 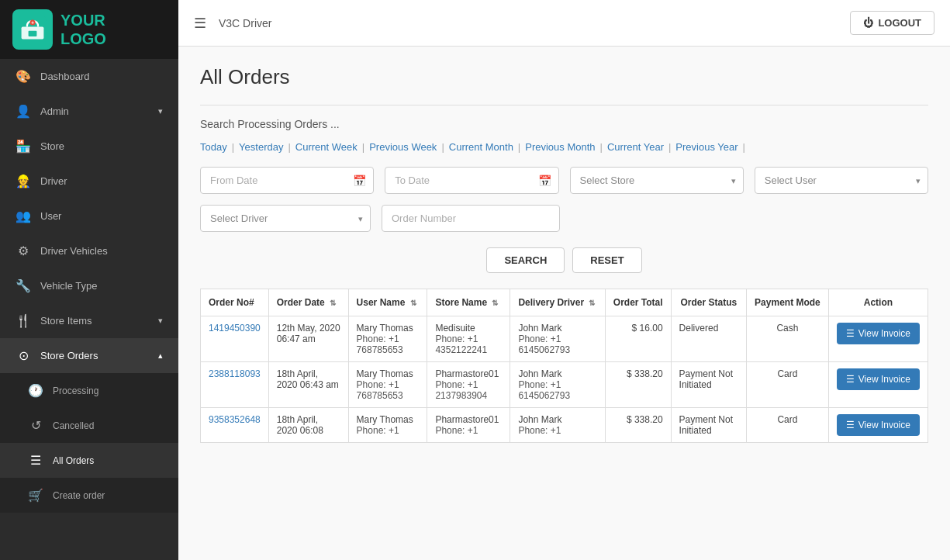 I want to click on to-date-input, so click(x=472, y=180).